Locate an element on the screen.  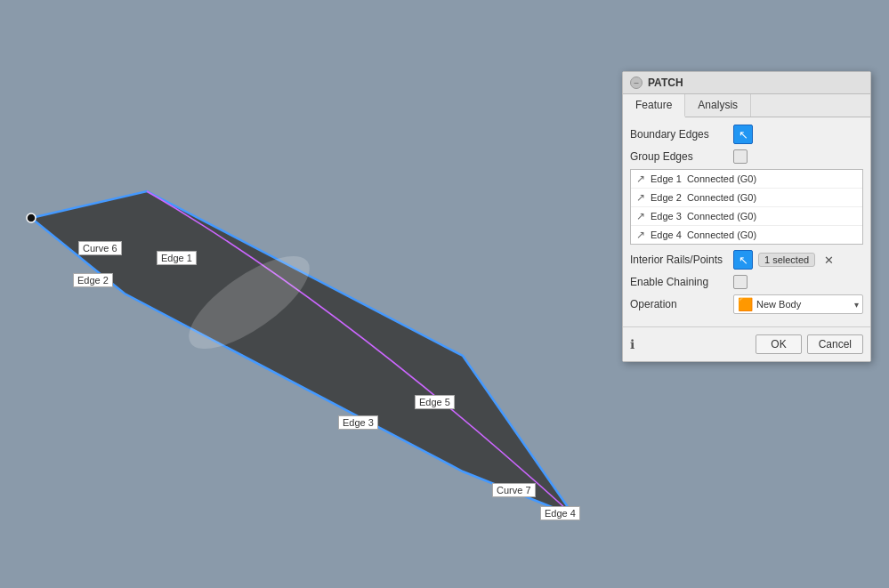
patch-panel: – PATCH Feature Analysis Boundary Edges … is located at coordinates (747, 217).